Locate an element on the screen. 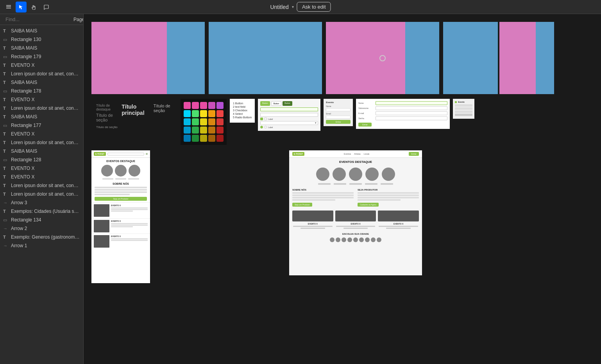 Image resolution: width=601 pixels, height=364 pixels. sidebar-item: →Arrow 2 is located at coordinates (41, 228).